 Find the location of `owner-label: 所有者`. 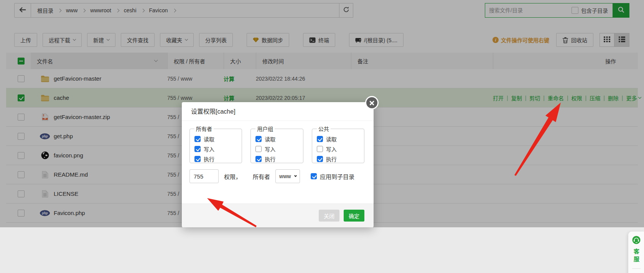

owner-label: 所有者 is located at coordinates (262, 177).